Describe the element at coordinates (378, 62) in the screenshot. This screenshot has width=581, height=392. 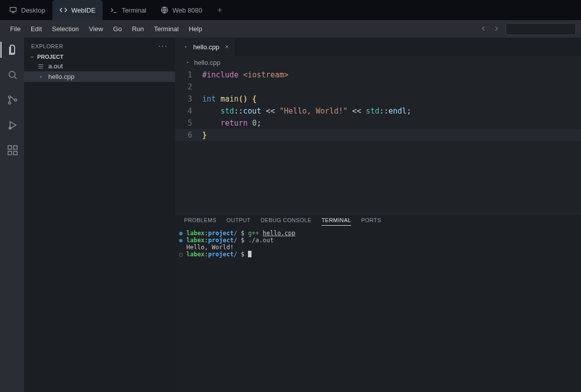
I see `breadcrumb: hello.cpp` at that location.